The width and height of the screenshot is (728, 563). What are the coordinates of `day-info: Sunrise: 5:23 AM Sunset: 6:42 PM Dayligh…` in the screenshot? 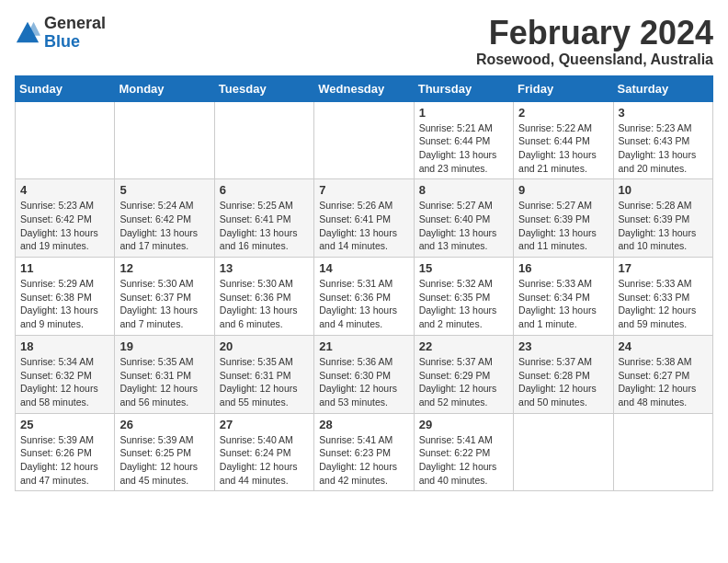 It's located at (64, 226).